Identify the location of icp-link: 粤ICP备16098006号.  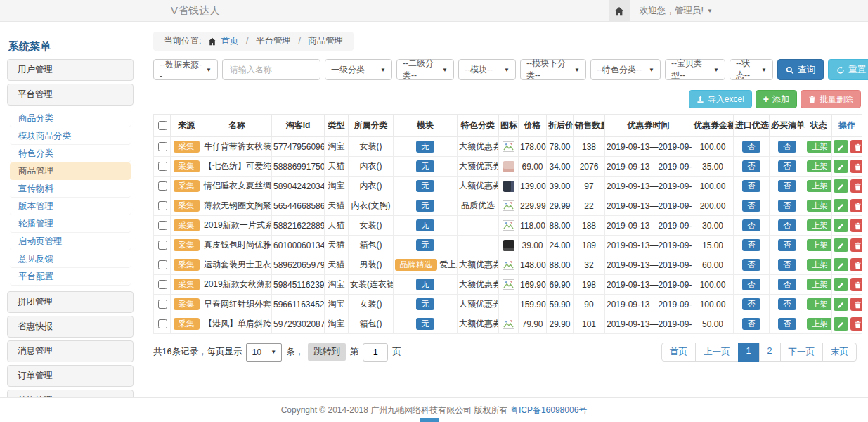
(548, 410).